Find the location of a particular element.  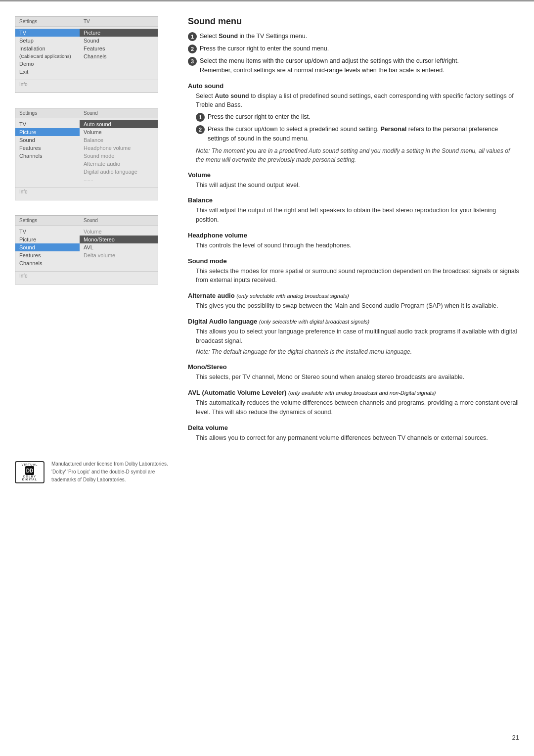

deltavolume-section: Delta volume This allows you to correct … is located at coordinates (354, 433).